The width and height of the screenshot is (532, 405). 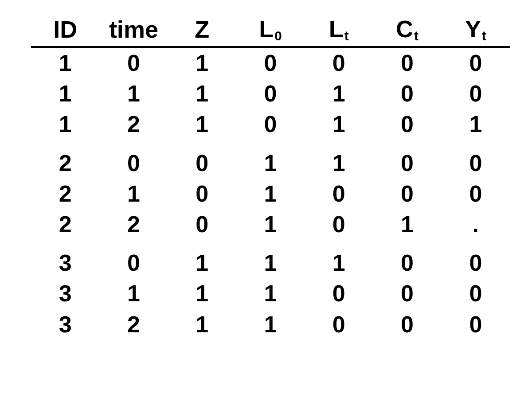 What do you see at coordinates (270, 30) in the screenshot?
I see `table-header-row: IDtimeZL0LtCtYt` at bounding box center [270, 30].